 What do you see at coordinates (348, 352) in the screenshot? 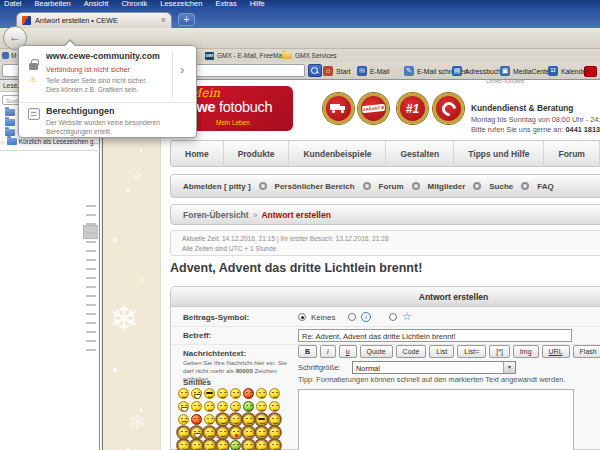
I see `bbcode-button-u: u` at bounding box center [348, 352].